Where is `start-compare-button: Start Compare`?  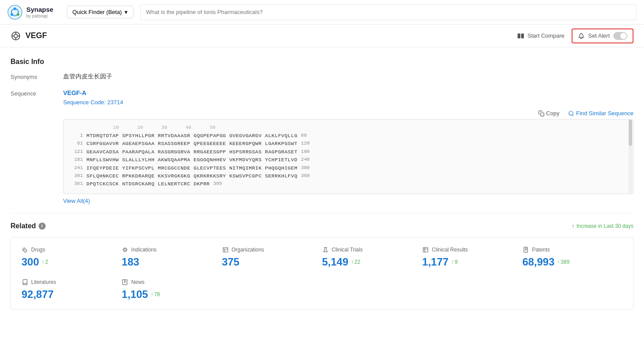 start-compare-button: Start Compare is located at coordinates (540, 36).